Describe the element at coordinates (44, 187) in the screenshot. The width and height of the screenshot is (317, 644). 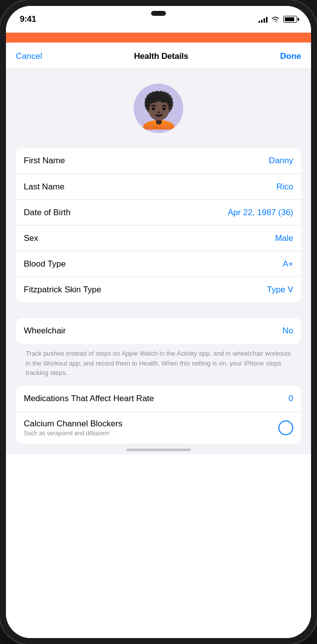
I see `last-name-label: Last Name` at that location.